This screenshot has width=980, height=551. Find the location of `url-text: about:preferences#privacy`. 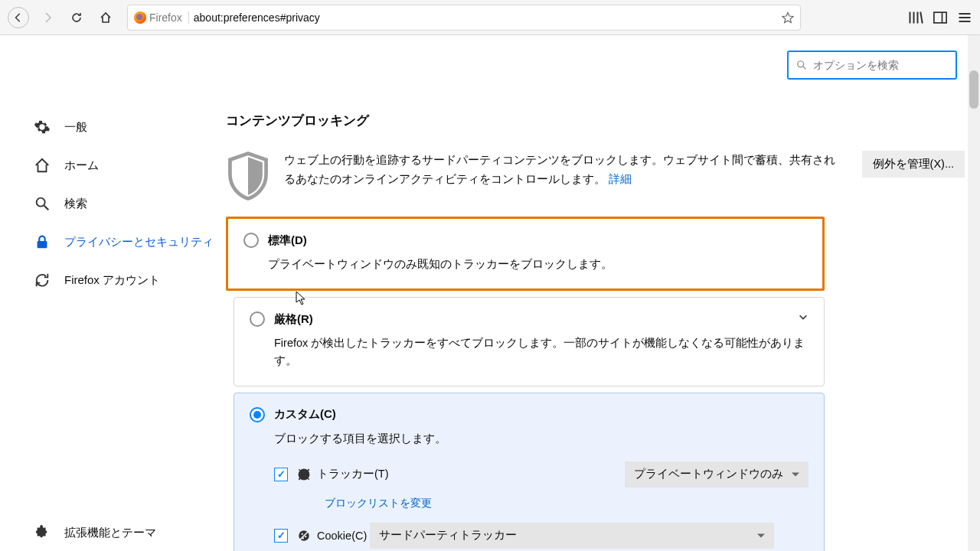

url-text: about:preferences#privacy is located at coordinates (257, 18).